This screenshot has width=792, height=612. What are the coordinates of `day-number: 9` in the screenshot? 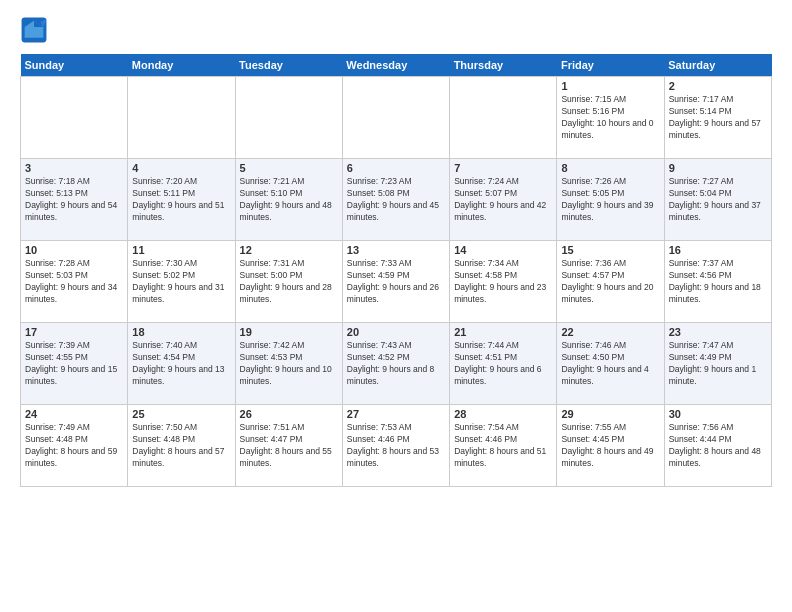 It's located at (718, 168).